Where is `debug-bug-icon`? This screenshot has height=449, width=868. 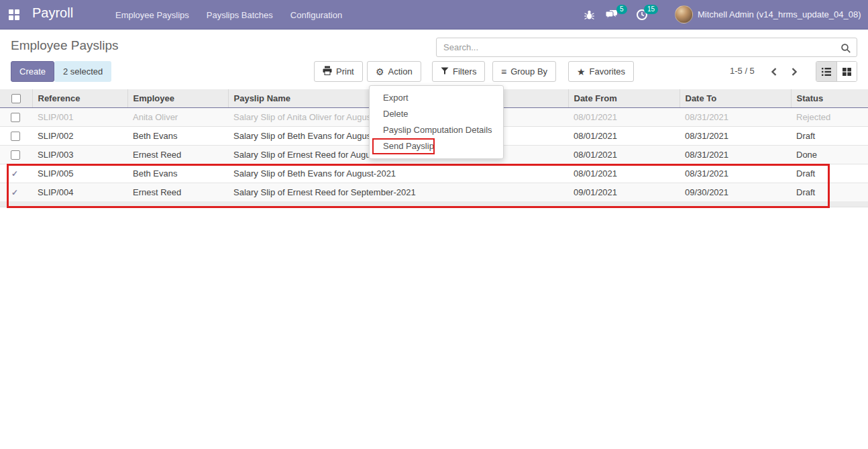
debug-bug-icon is located at coordinates (589, 16).